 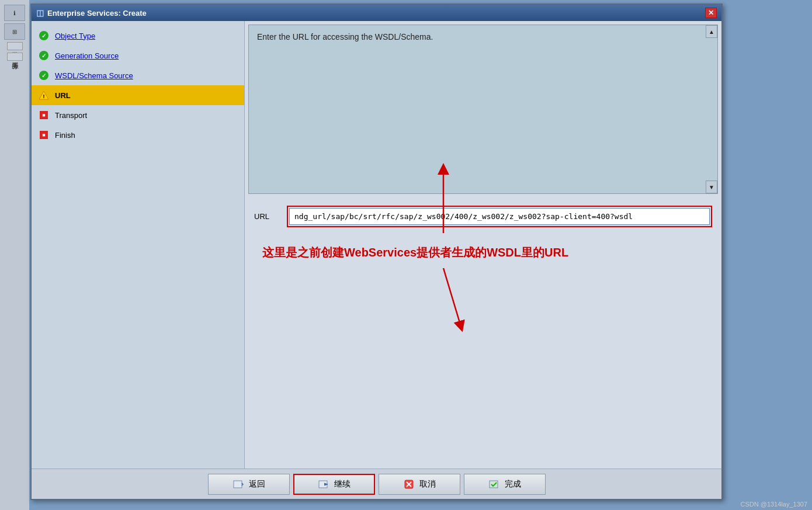 What do you see at coordinates (15, 255) in the screenshot?
I see `left-sidebar: ℹ ⊞ 装 服务` at bounding box center [15, 255].